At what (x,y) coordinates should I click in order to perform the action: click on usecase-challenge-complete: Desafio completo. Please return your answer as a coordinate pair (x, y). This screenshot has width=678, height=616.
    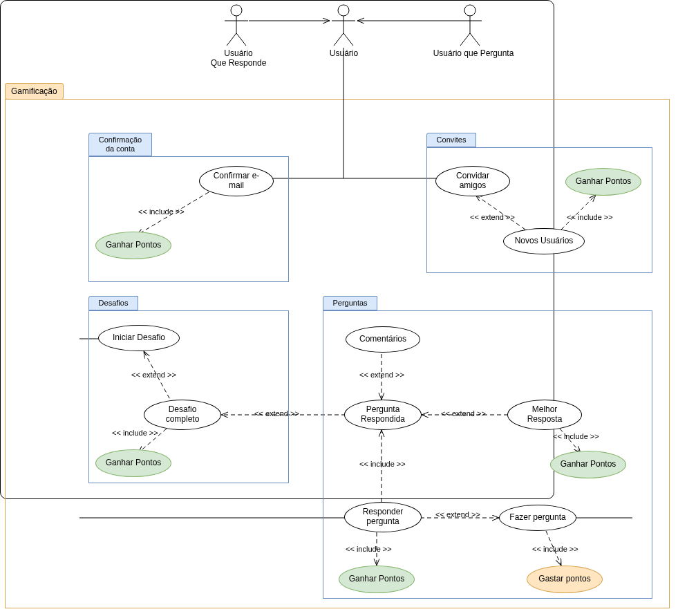
    Looking at the image, I should click on (182, 415).